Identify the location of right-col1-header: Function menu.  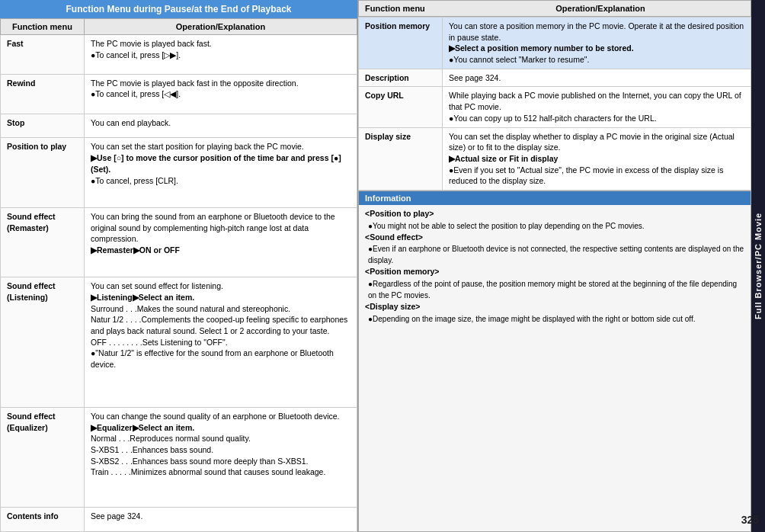
(411, 8).